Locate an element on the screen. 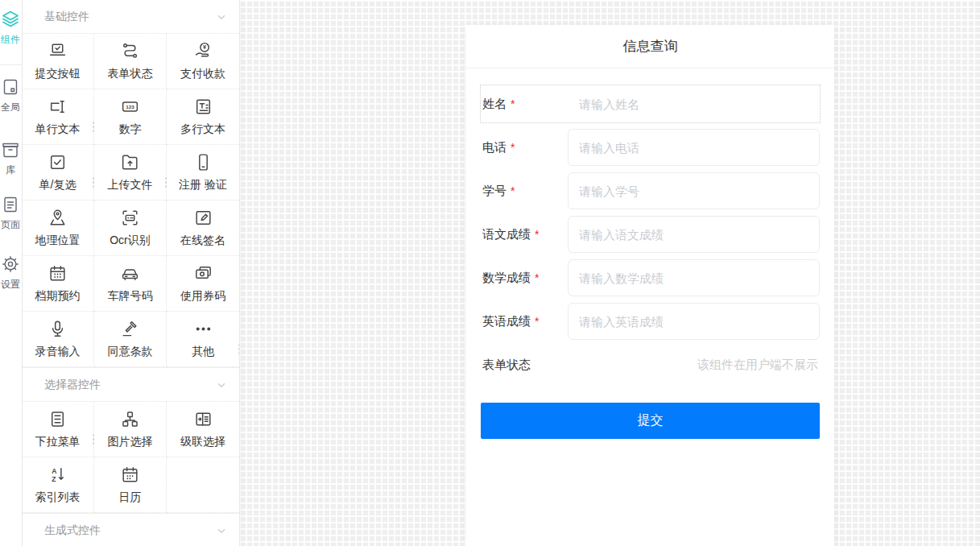 The width and height of the screenshot is (980, 546). form-status-label: 表单状态 is located at coordinates (506, 366).